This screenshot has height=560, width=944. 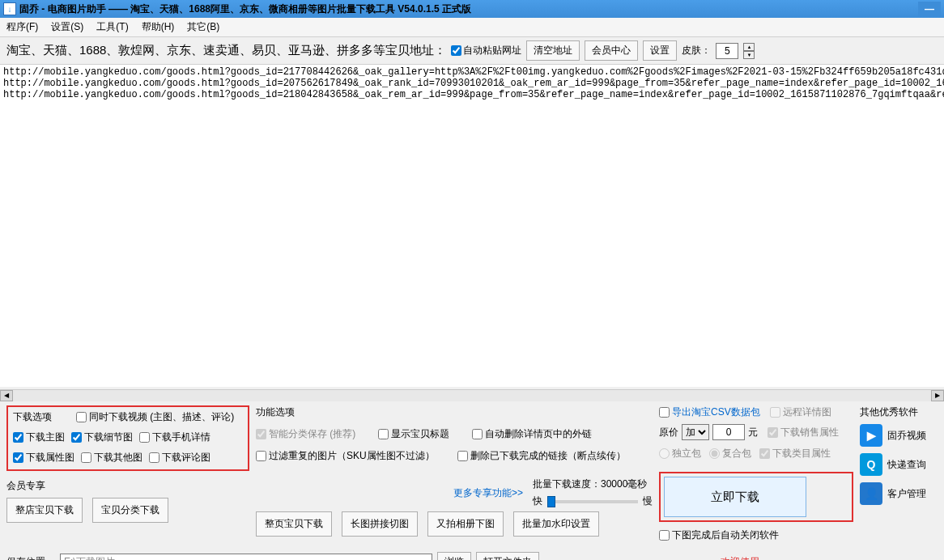 What do you see at coordinates (749, 47) in the screenshot?
I see `skin-up-button: ▲` at bounding box center [749, 47].